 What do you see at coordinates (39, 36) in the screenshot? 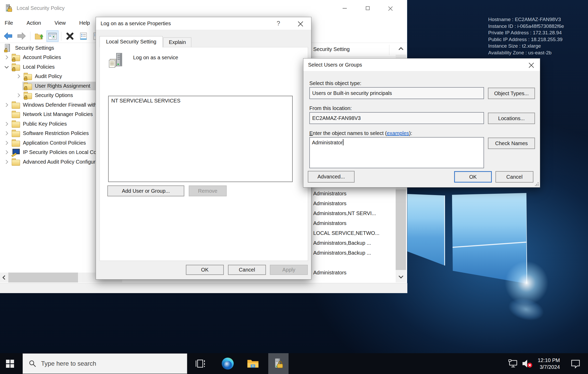
I see `up-one-level-button` at bounding box center [39, 36].